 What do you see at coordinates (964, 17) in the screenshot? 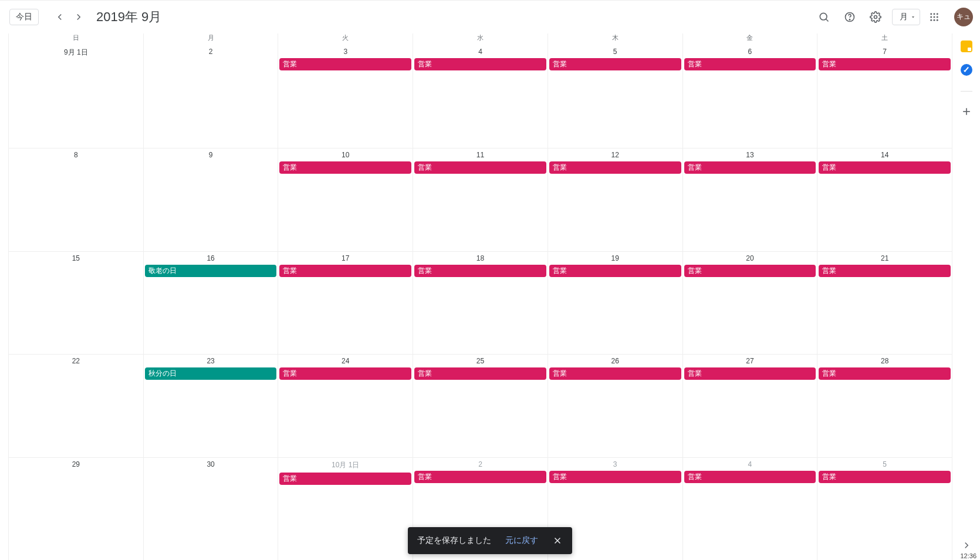
I see `avatar: キュ` at bounding box center [964, 17].